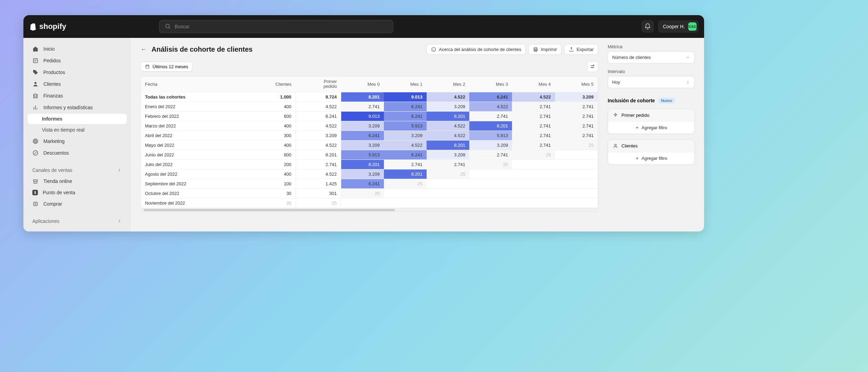  What do you see at coordinates (369, 210) in the screenshot?
I see `horizontal-scrollbar` at bounding box center [369, 210].